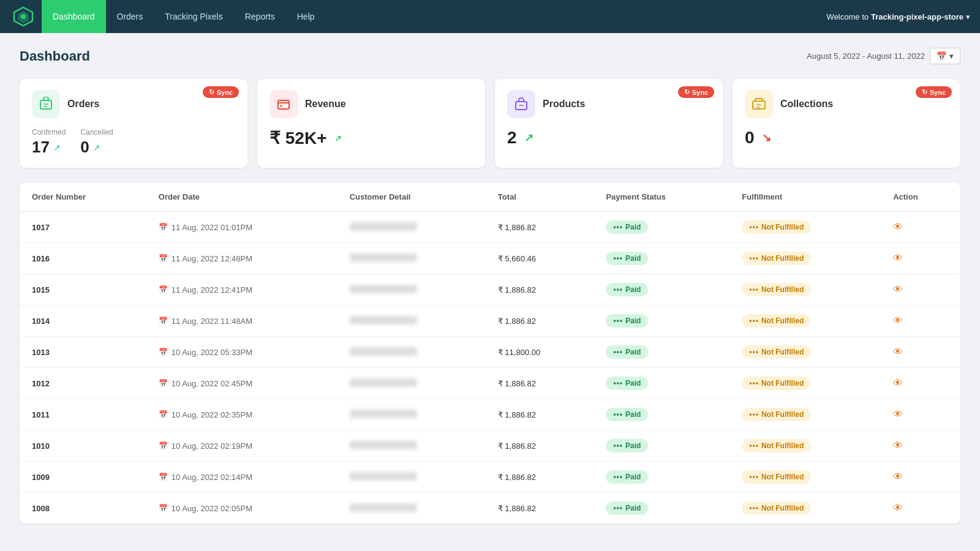 The width and height of the screenshot is (980, 551). I want to click on order-number: 1012, so click(83, 383).